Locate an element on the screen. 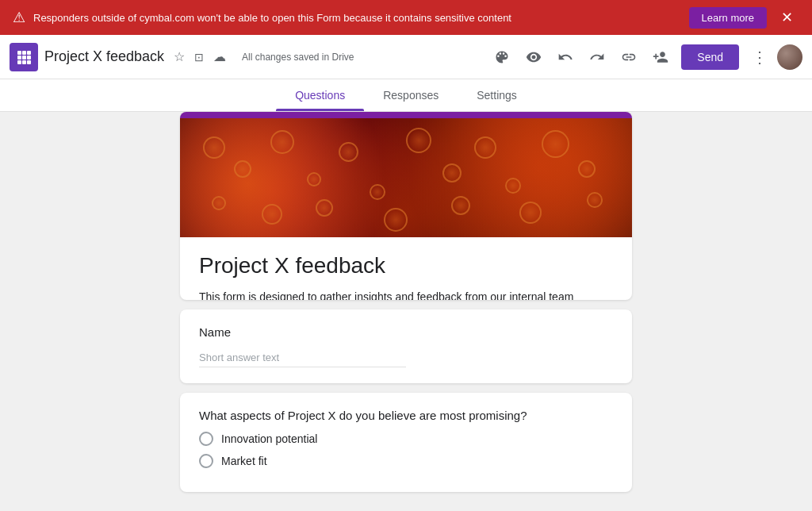 Image resolution: width=812 pixels, height=511 pixels. folder-icon: ⊡ is located at coordinates (199, 57).